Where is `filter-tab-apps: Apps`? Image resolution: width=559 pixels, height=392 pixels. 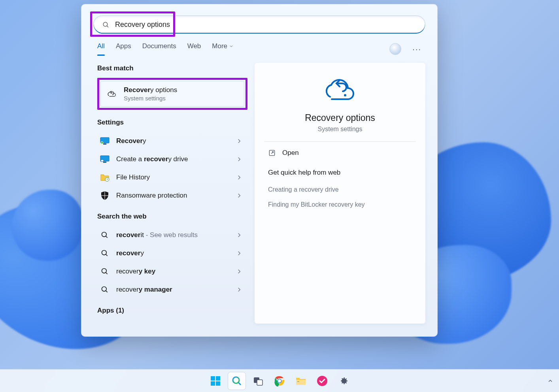
filter-tab-apps: Apps is located at coordinates (123, 49).